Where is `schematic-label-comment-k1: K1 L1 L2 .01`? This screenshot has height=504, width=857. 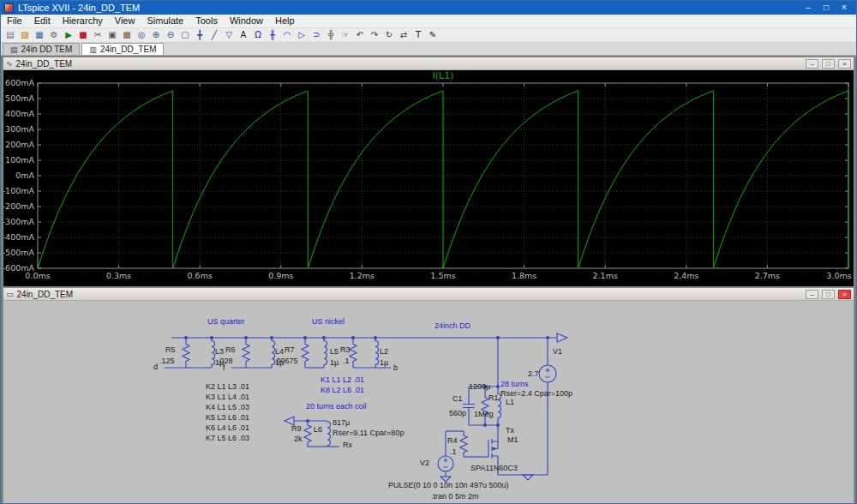
schematic-label-comment-k1: K1 L1 L2 .01 is located at coordinates (343, 381).